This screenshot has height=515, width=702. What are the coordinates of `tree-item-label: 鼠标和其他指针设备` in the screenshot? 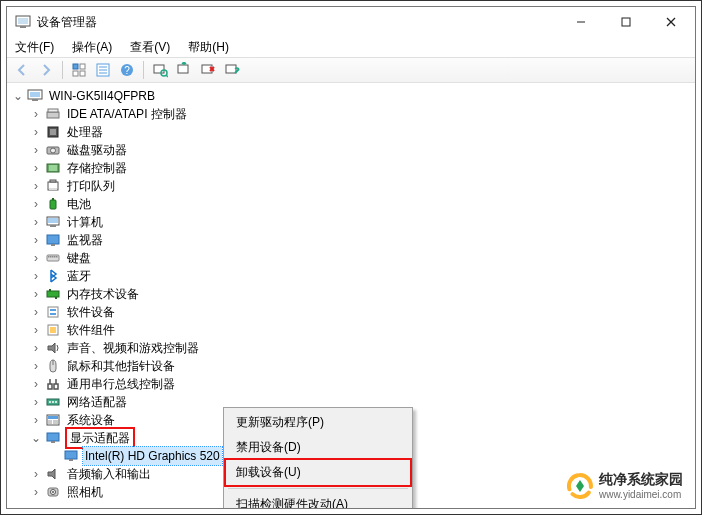 It's located at (121, 366).